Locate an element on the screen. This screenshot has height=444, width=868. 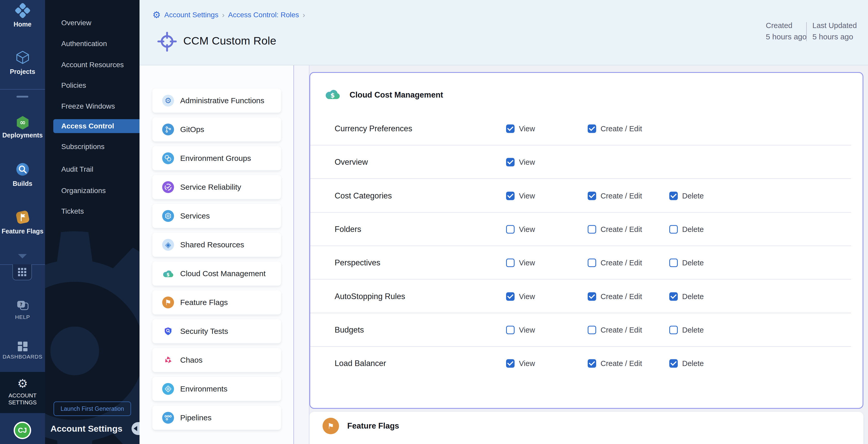
nav-item-overview: Overview is located at coordinates (92, 23).